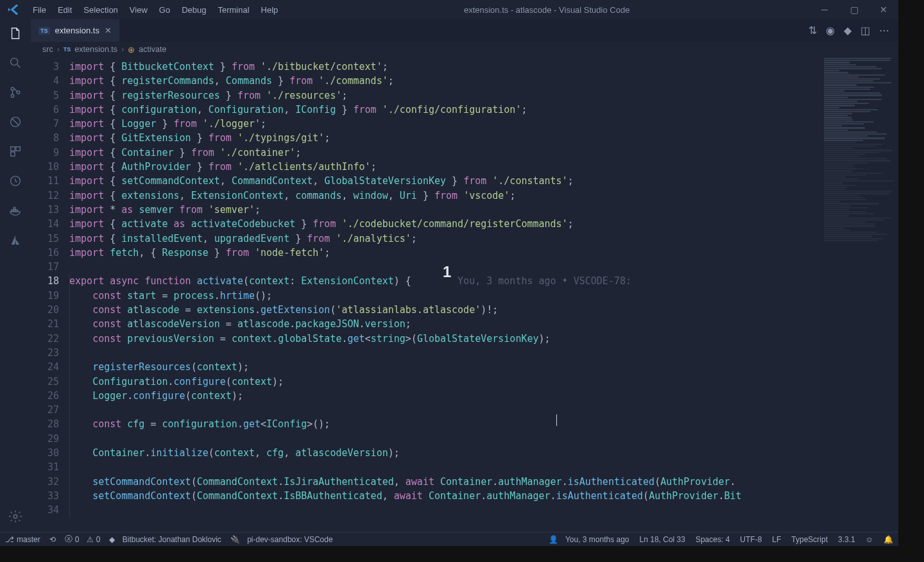 The height and width of the screenshot is (562, 924). What do you see at coordinates (884, 10) in the screenshot?
I see `close-button: ✕` at bounding box center [884, 10].